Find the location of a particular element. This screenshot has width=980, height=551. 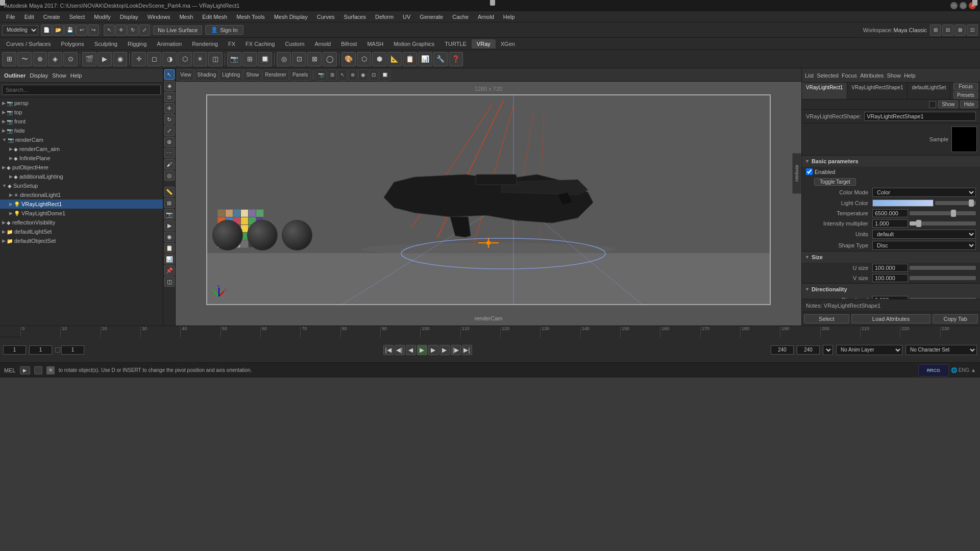

menu-deform: Deform is located at coordinates (384, 17).